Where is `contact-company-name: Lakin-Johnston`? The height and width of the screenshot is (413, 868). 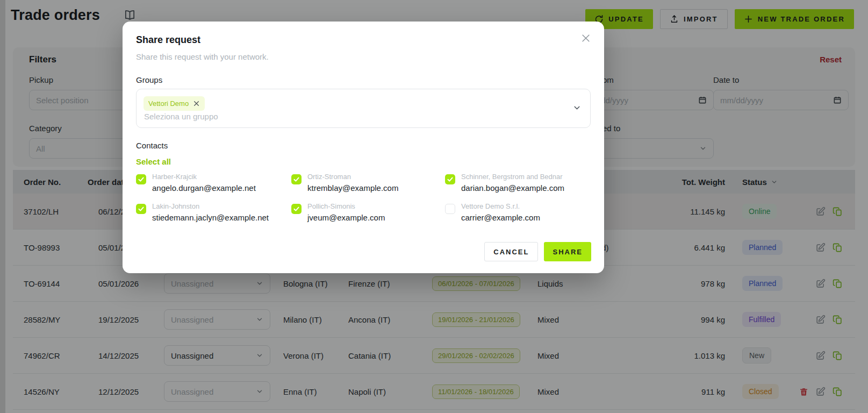 contact-company-name: Lakin-Johnston is located at coordinates (221, 206).